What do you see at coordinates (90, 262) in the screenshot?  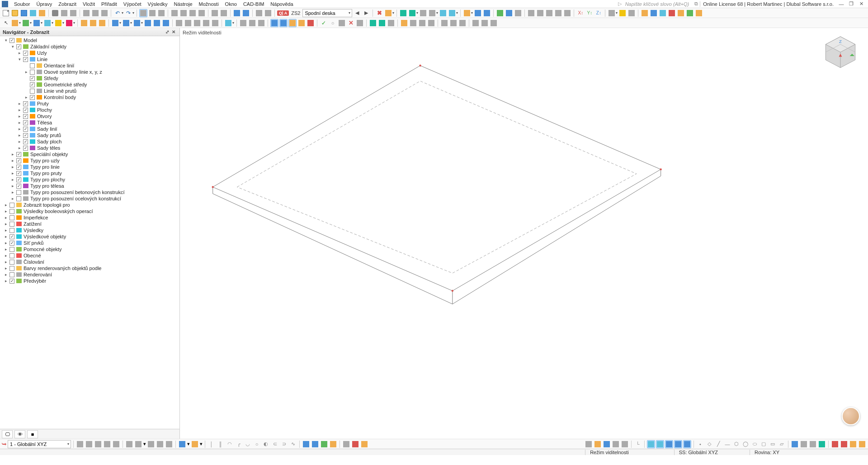 I see `tree-item: ▸Číslování` at bounding box center [90, 262].